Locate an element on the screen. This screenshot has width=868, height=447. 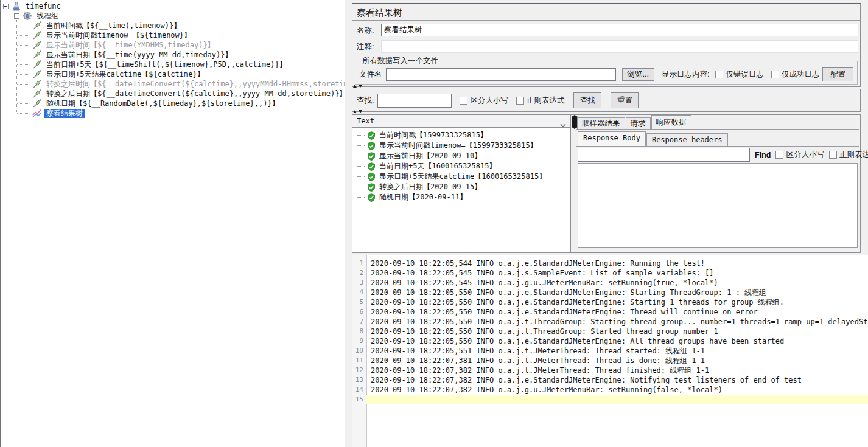
response-regex-checkbox is located at coordinates (833, 154).